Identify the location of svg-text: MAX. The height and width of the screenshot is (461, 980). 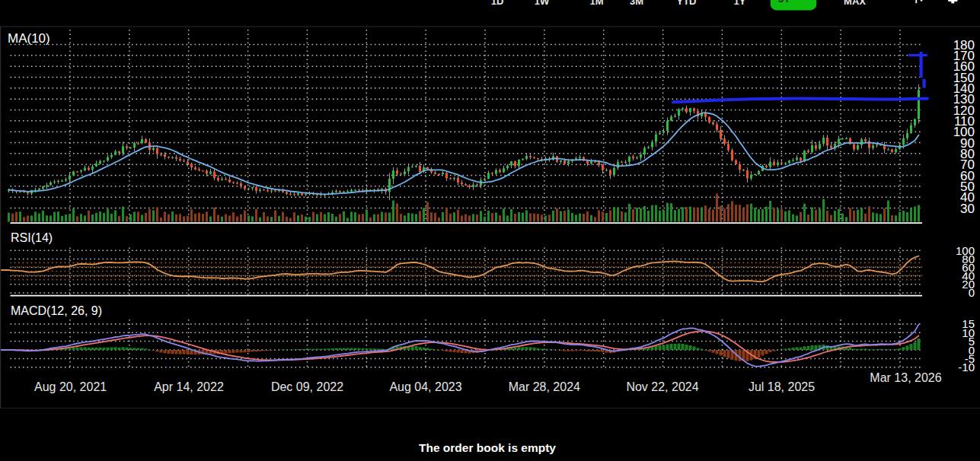
(854, 3).